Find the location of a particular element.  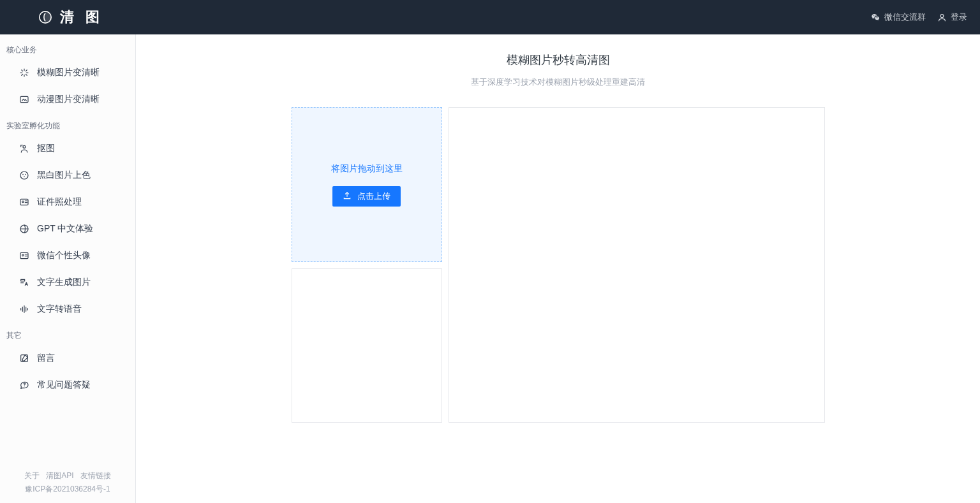

sidebar-item: 模糊图片变清晰 is located at coordinates (68, 73).